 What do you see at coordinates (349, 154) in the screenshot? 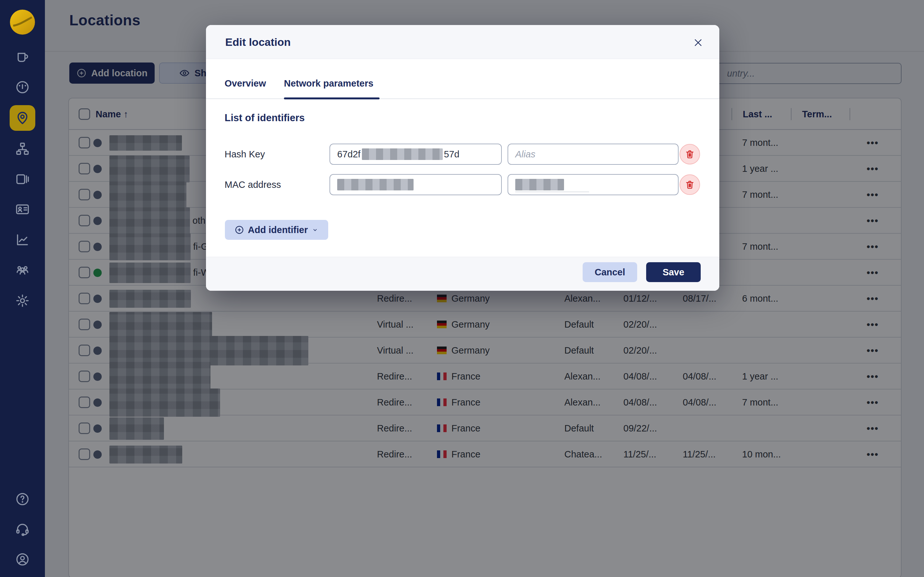
I see `hash-key-value-prefix: 67d2f` at bounding box center [349, 154].